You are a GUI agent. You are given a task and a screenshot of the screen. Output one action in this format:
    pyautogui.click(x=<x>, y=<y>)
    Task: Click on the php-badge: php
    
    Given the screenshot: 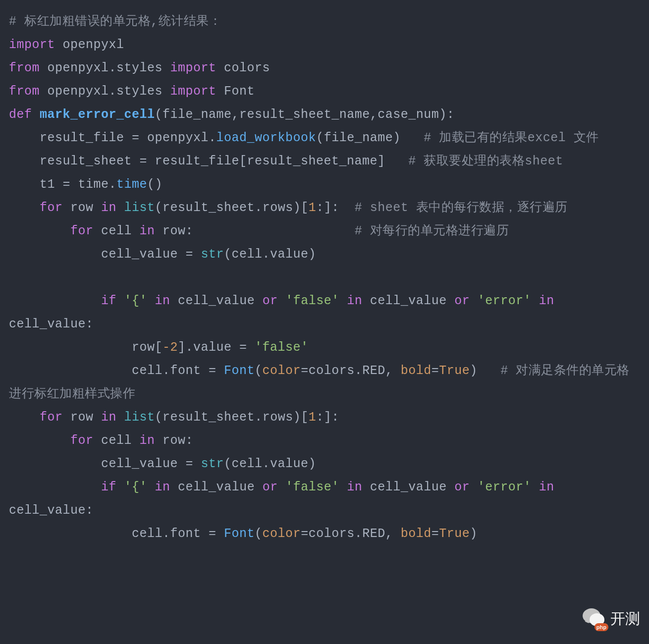 What is the action you would take?
    pyautogui.click(x=601, y=627)
    